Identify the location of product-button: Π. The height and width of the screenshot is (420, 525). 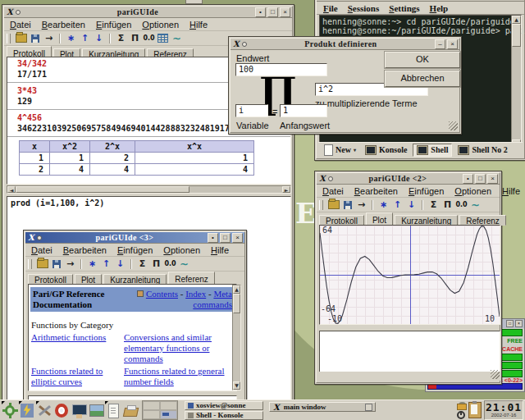
(448, 205).